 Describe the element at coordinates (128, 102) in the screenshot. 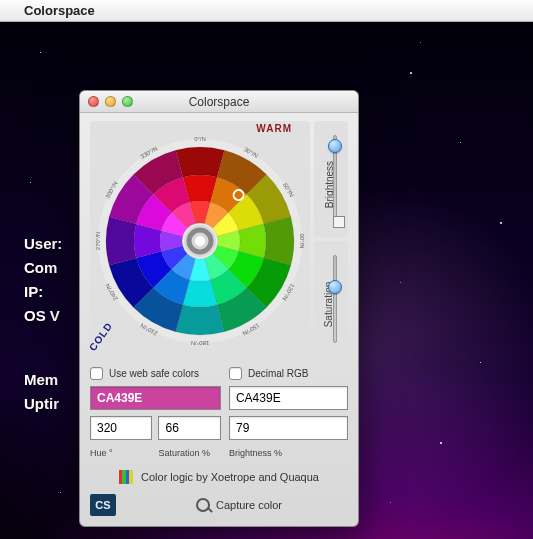

I see `zoom-button` at that location.